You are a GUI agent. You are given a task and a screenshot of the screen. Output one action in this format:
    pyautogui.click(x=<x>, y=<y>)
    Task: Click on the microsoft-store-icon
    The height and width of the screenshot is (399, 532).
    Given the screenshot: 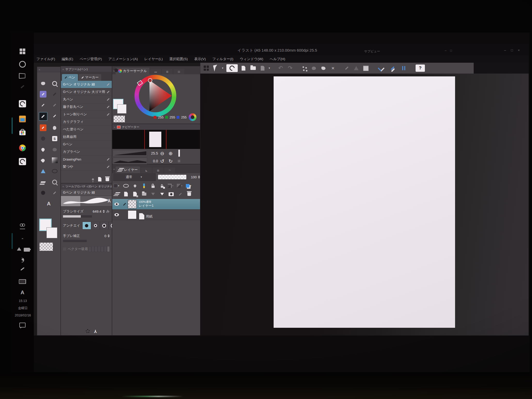 What is the action you would take?
    pyautogui.click(x=22, y=133)
    